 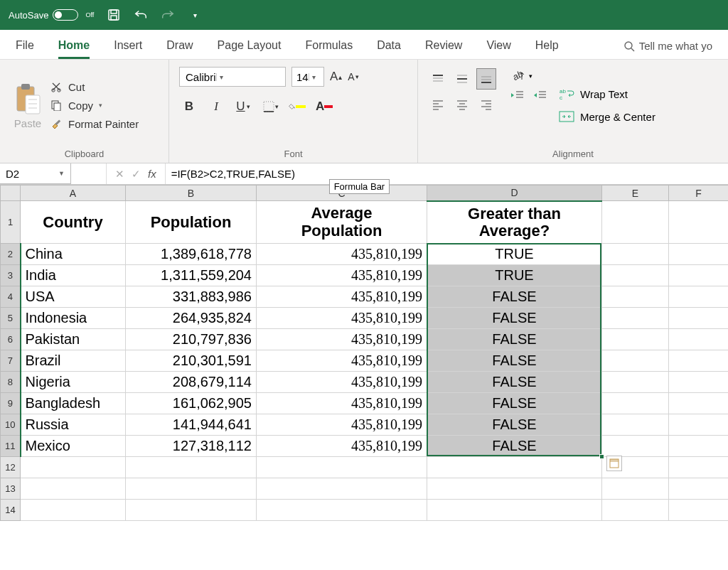 I want to click on align-middle-icon, so click(x=462, y=79).